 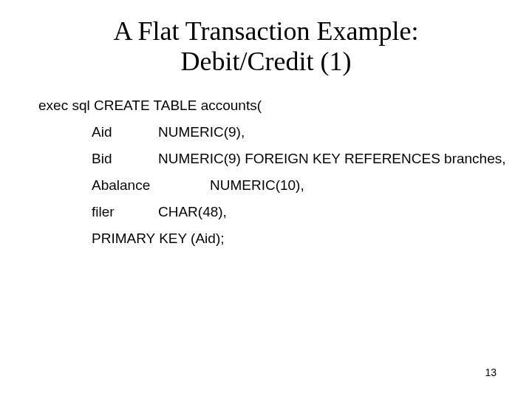 What do you see at coordinates (192, 211) in the screenshot?
I see `col-type-filer: CHAR(48),` at bounding box center [192, 211].